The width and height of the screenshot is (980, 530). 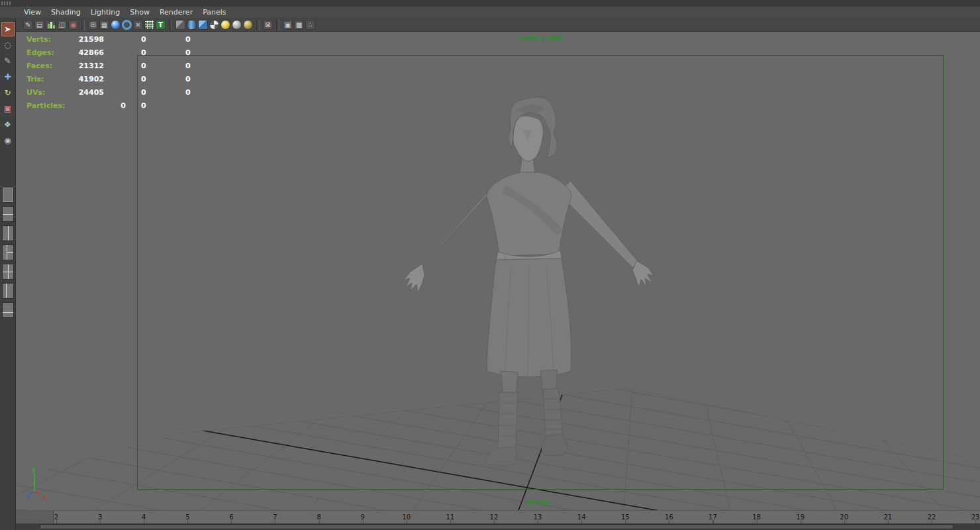 I want to click on default-material-icon, so click(x=192, y=25).